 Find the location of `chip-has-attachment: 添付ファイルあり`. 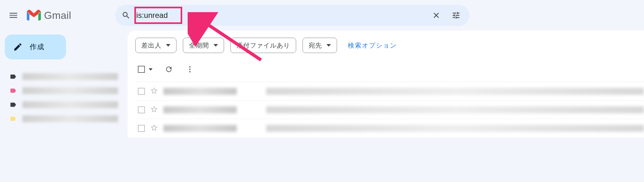

chip-has-attachment: 添付ファイルあり is located at coordinates (263, 45).